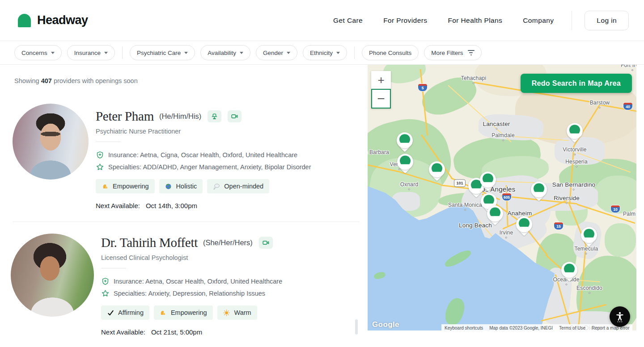 This screenshot has height=347, width=644. What do you see at coordinates (53, 21) in the screenshot?
I see `headway-logo: Headway` at bounding box center [53, 21].